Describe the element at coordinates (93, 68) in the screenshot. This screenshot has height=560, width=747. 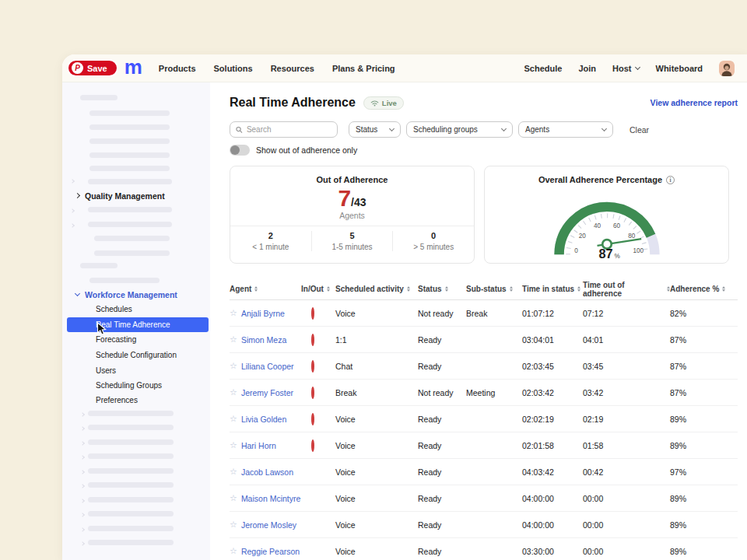
I see `pinterest-save-button: P Save` at that location.